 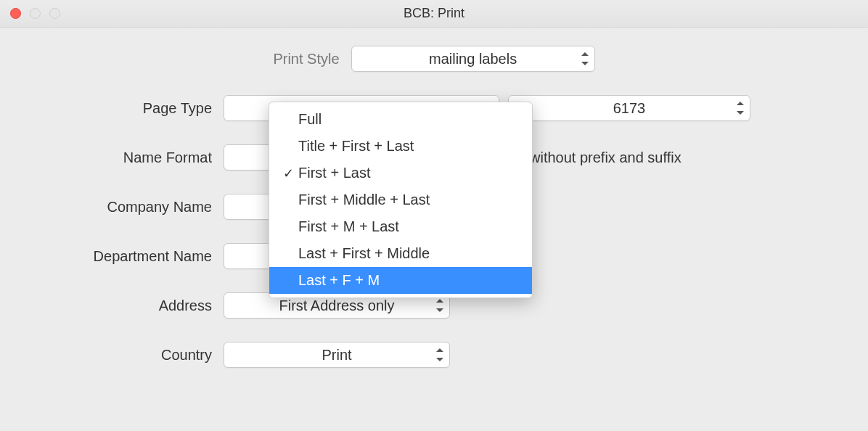 What do you see at coordinates (112, 109) in the screenshot?
I see `page-type-label: Page Type` at bounding box center [112, 109].